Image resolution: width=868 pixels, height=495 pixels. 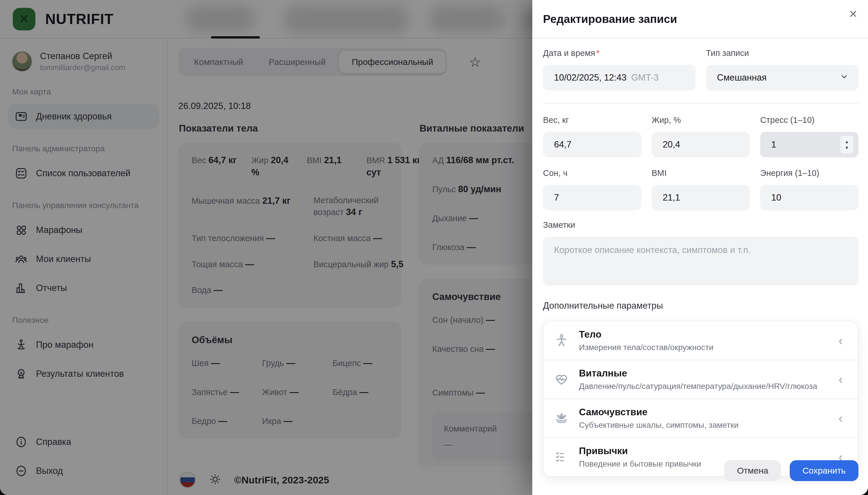 I want to click on timezone-suffix: GMT-3, so click(x=645, y=78).